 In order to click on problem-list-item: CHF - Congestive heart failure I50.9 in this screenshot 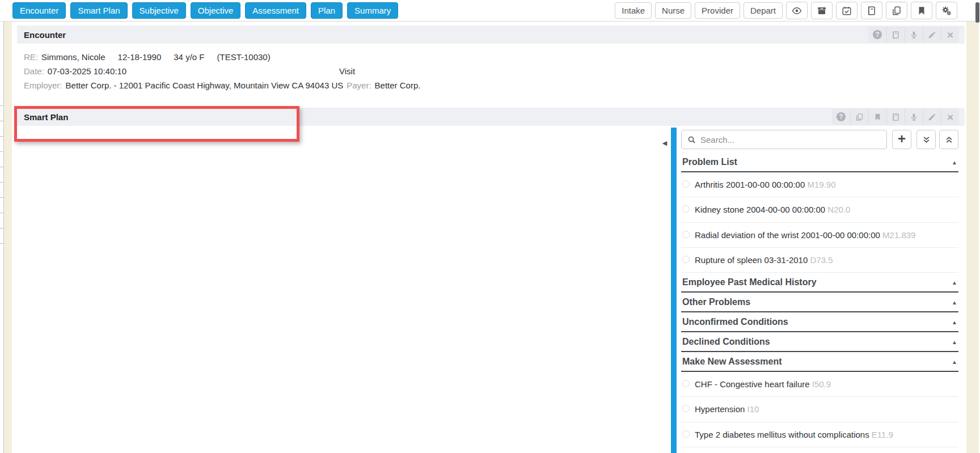, I will do `click(820, 384)`.